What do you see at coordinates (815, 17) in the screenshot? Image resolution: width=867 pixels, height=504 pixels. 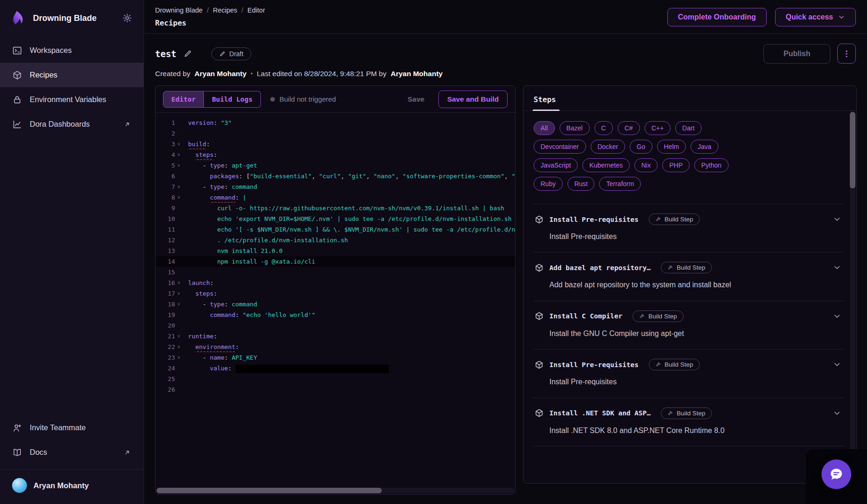 I see `quick-access-button: Quick access` at bounding box center [815, 17].